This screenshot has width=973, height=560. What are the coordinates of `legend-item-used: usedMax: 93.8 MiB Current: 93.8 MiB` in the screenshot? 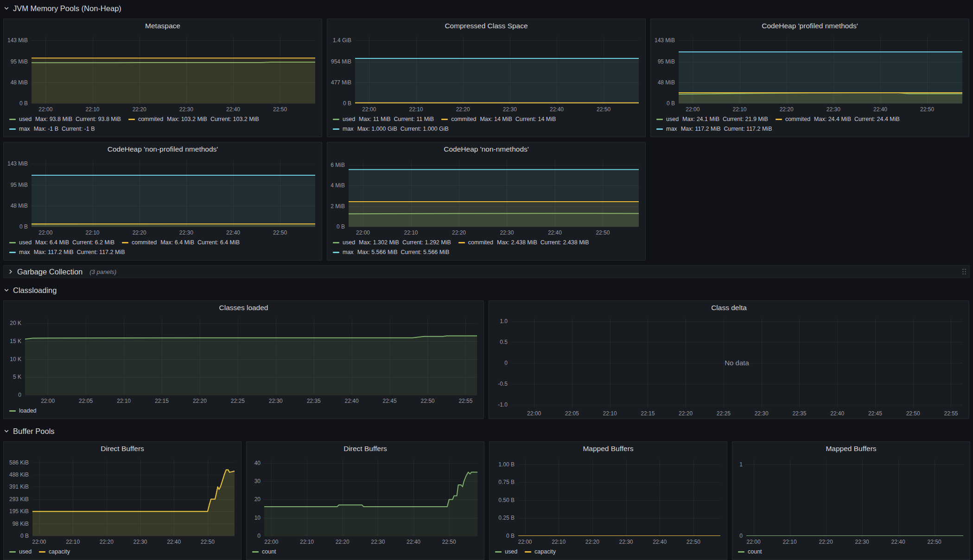 It's located at (65, 120).